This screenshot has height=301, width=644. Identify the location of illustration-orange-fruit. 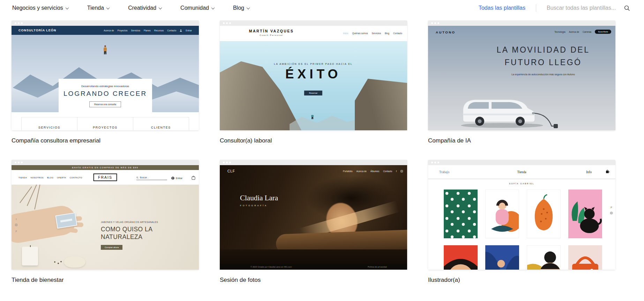
(544, 214).